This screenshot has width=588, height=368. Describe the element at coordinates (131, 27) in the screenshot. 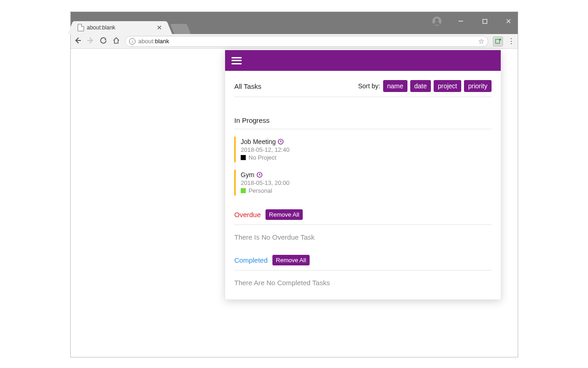

I see `tabstrip: about:blank ✕` at that location.